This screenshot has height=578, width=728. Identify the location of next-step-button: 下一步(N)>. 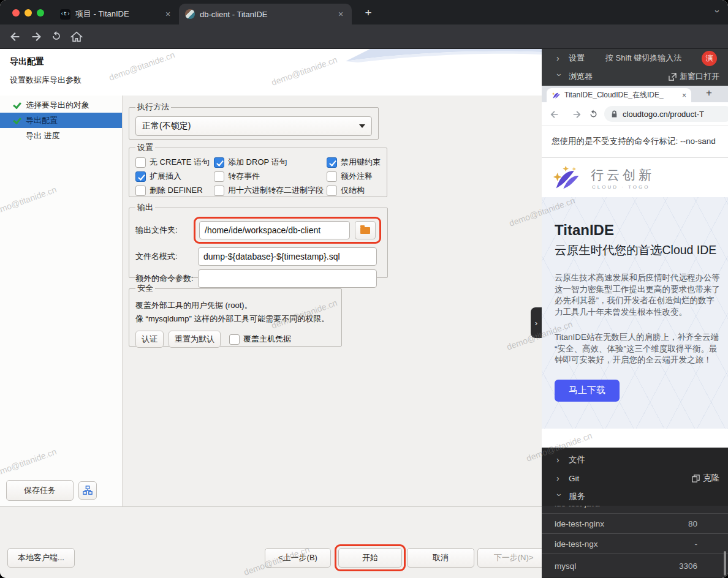
(514, 558).